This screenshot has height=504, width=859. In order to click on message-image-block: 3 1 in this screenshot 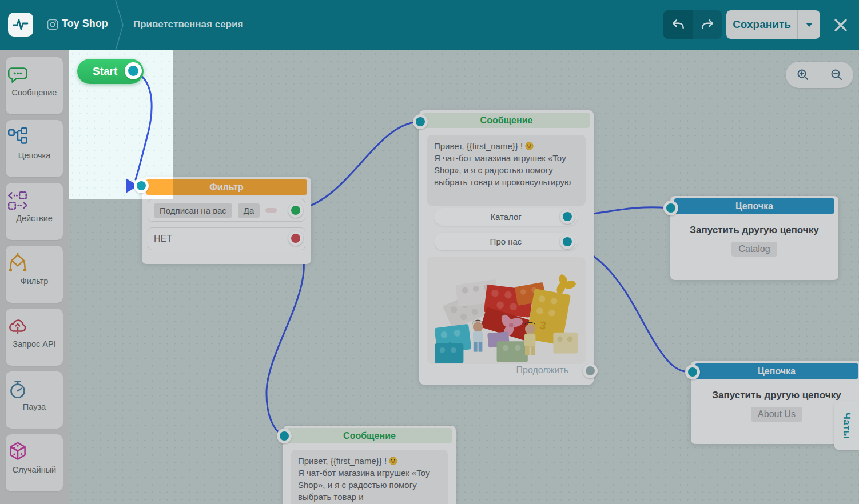, I will do `click(507, 311)`.